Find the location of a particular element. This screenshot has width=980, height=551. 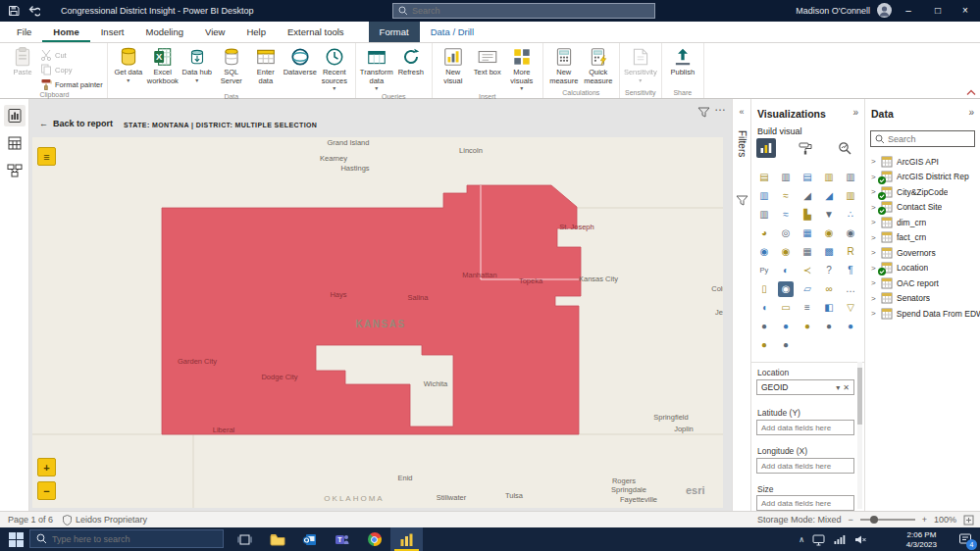

more-options-icon: … is located at coordinates (720, 107).